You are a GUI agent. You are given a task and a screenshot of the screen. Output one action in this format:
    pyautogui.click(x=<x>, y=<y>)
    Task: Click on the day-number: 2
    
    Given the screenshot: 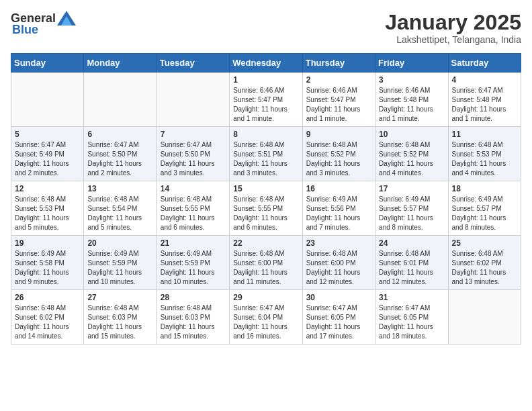 What is the action you would take?
    pyautogui.click(x=339, y=80)
    